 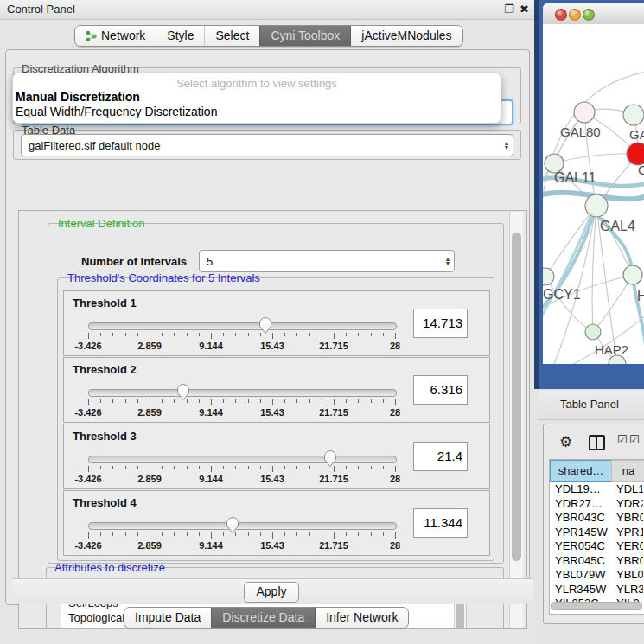 I want to click on bottom-tab-impute-data: Impute Data, so click(x=168, y=617).